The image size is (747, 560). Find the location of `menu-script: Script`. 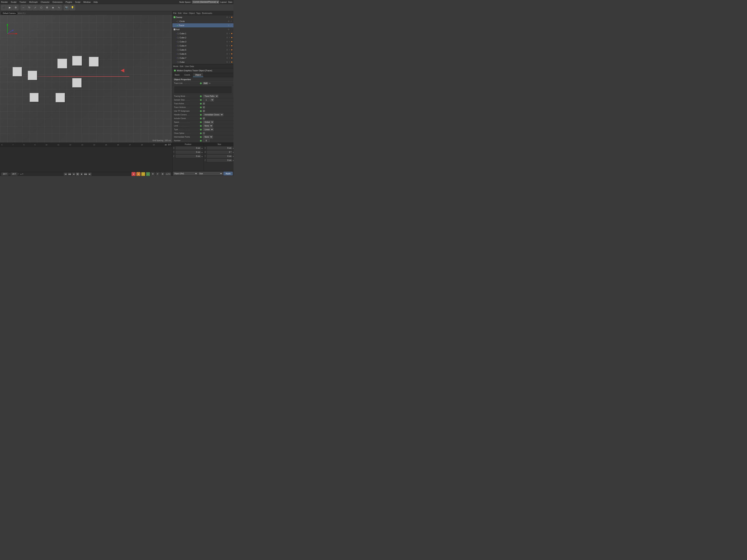

menu-script: Script is located at coordinates (78, 2).